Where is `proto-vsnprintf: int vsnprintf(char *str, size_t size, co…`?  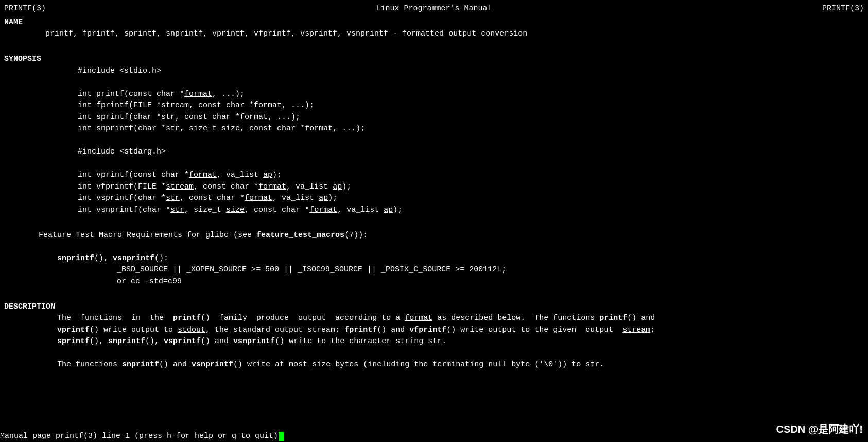
proto-vsnprintf: int vsnprintf(char *str, size_t size, co… is located at coordinates (434, 210).